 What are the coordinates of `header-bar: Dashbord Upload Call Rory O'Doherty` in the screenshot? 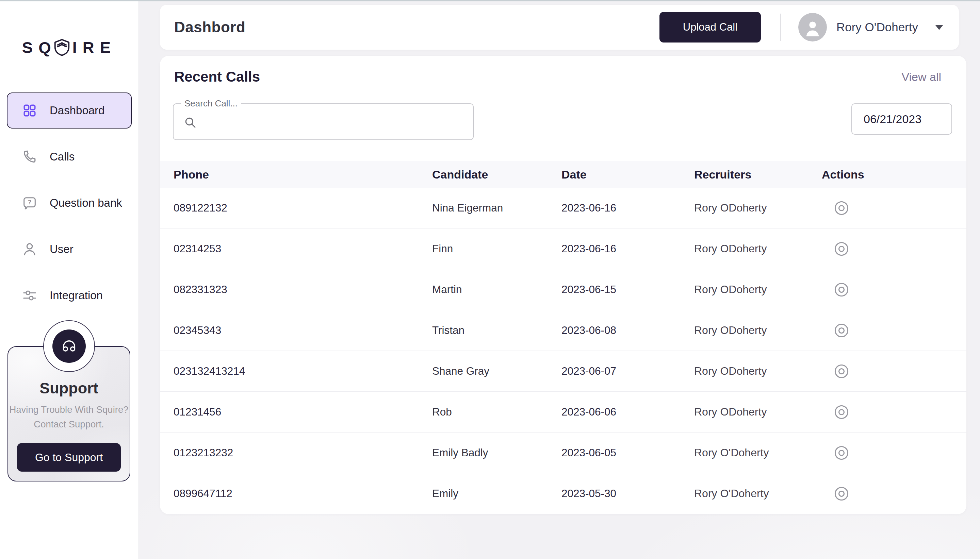 It's located at (559, 27).